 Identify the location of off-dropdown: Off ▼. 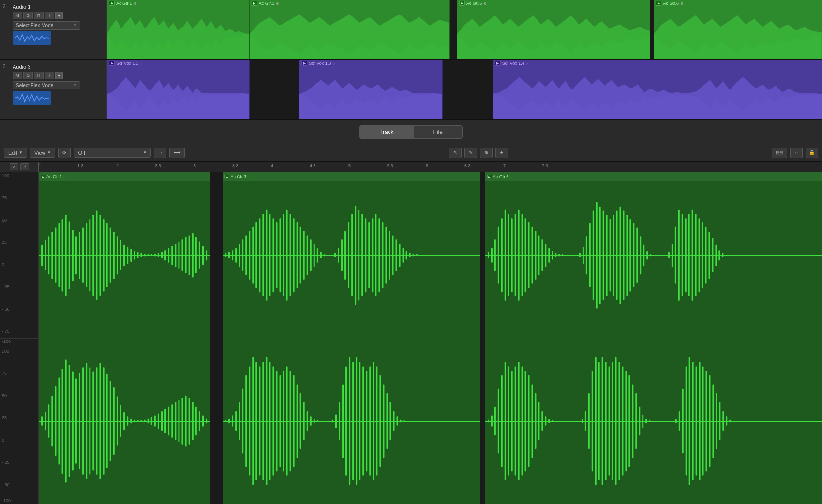
(112, 153).